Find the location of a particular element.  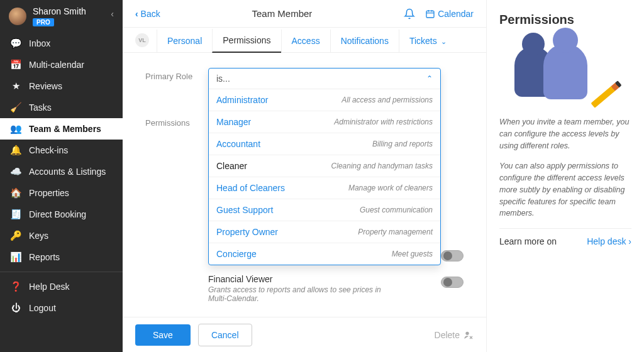

notifications-icon is located at coordinates (409, 14).